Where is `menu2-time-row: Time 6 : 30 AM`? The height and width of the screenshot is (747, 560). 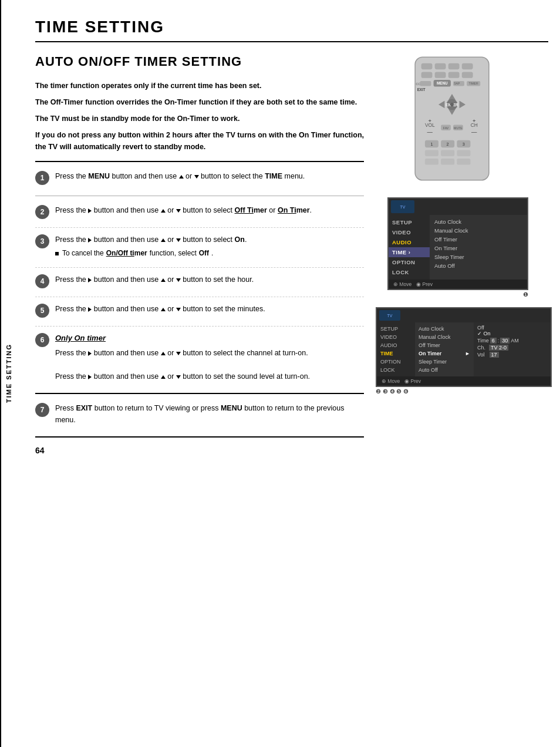 menu2-time-row: Time 6 : 30 AM is located at coordinates (512, 341).